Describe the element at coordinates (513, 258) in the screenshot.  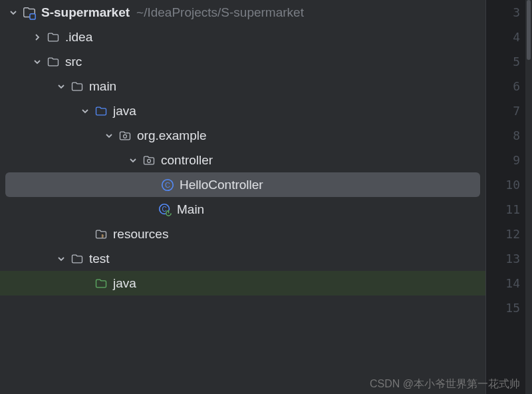
I see `line-number: 13` at that location.